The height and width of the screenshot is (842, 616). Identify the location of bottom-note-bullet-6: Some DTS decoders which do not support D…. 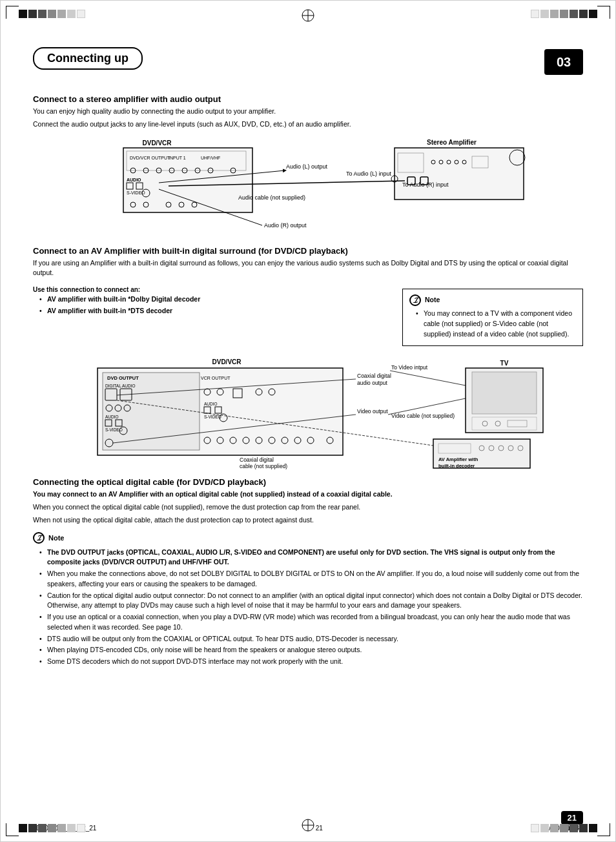
(311, 662).